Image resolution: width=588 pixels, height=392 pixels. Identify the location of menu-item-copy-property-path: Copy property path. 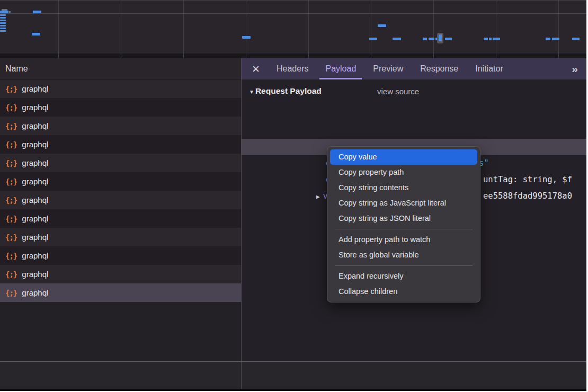
(404, 173).